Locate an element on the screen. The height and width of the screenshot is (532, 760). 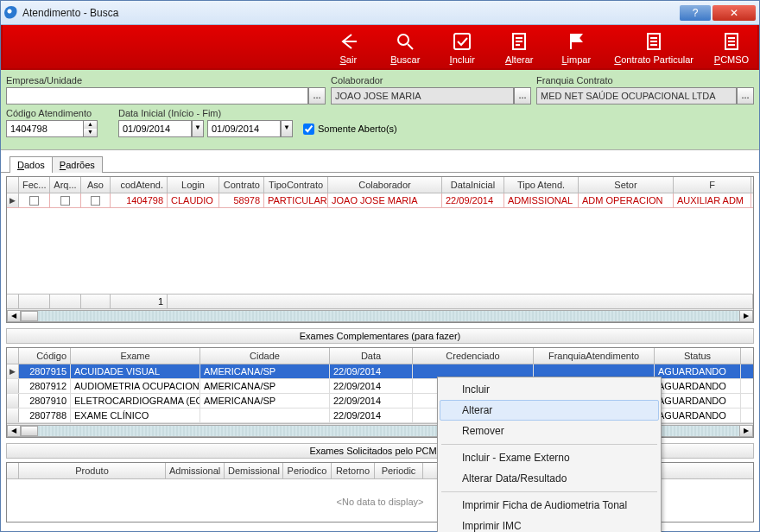
col-tipocontrato: TipoContrato is located at coordinates (296, 185).